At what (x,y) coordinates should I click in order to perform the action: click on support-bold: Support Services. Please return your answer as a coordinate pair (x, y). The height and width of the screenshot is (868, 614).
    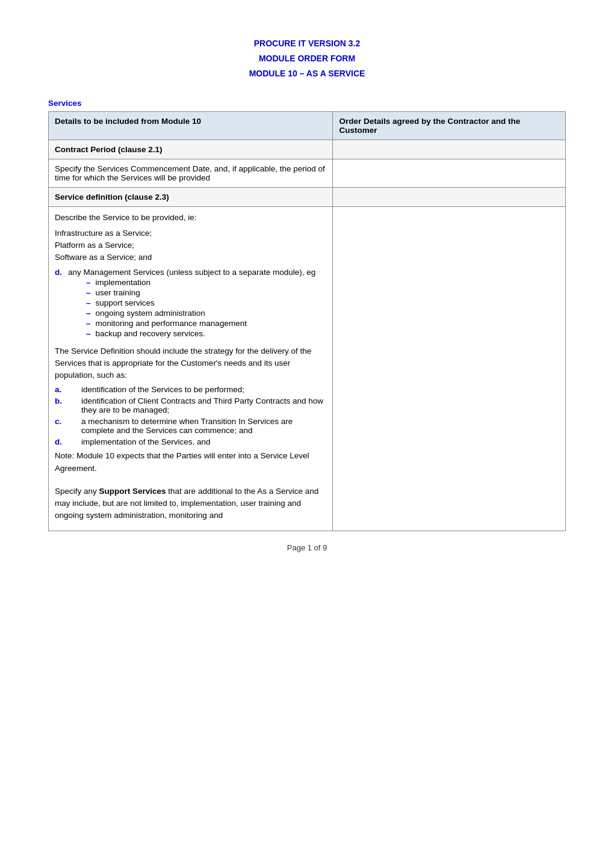
    Looking at the image, I should click on (132, 491).